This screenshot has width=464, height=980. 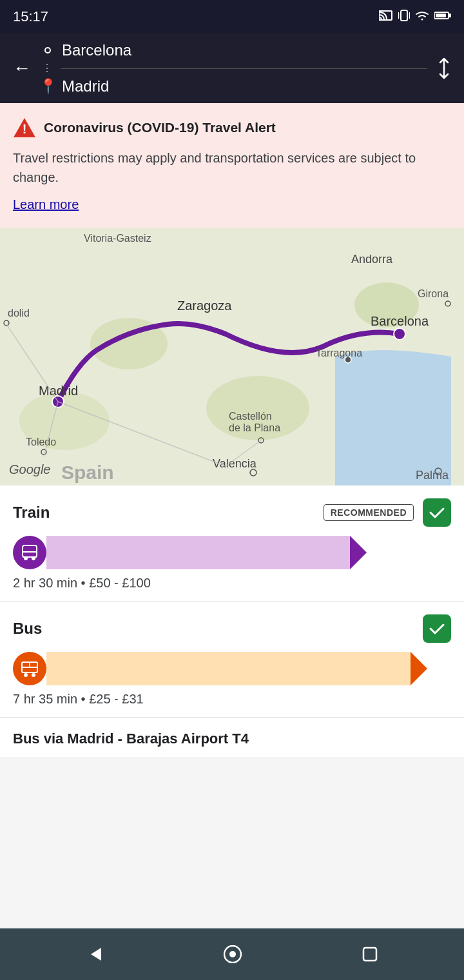 I want to click on origin-dot-col, so click(x=48, y=50).